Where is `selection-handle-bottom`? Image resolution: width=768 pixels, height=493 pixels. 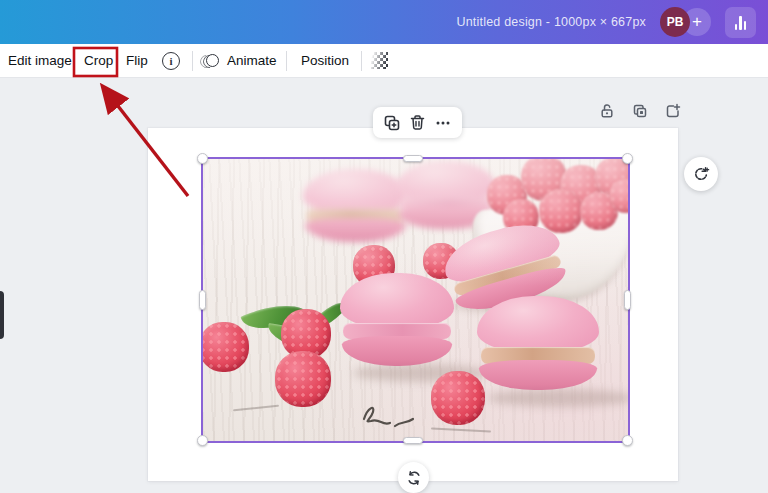
selection-handle-bottom is located at coordinates (413, 440).